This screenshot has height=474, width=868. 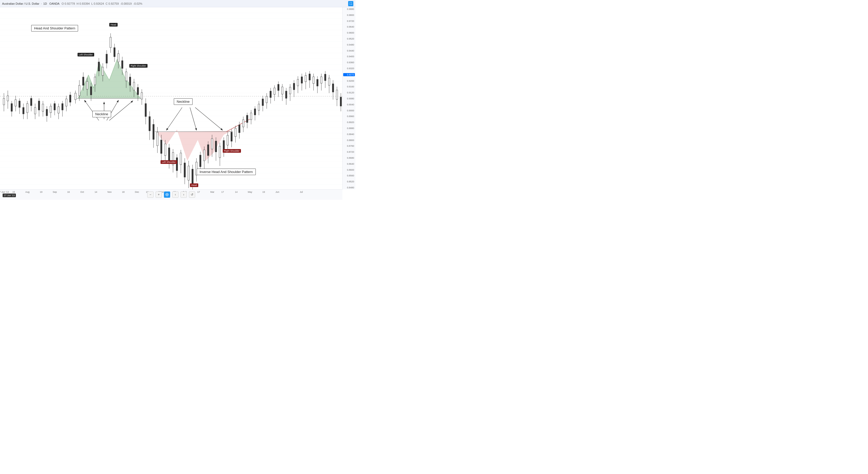 What do you see at coordinates (138, 66) in the screenshot?
I see `hs-right-shoulder-label: Right Shoulder` at bounding box center [138, 66].